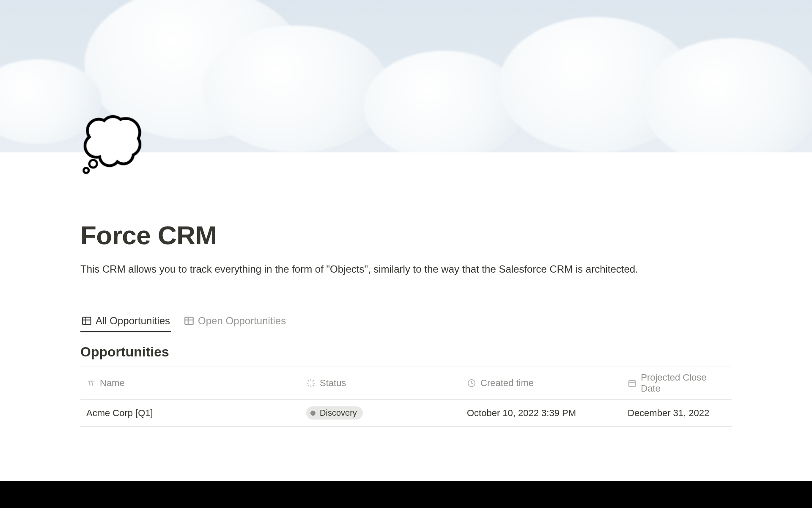 The width and height of the screenshot is (812, 508). Describe the element at coordinates (126, 321) in the screenshot. I see `tab-all-opportunities: All Opportunities` at that location.